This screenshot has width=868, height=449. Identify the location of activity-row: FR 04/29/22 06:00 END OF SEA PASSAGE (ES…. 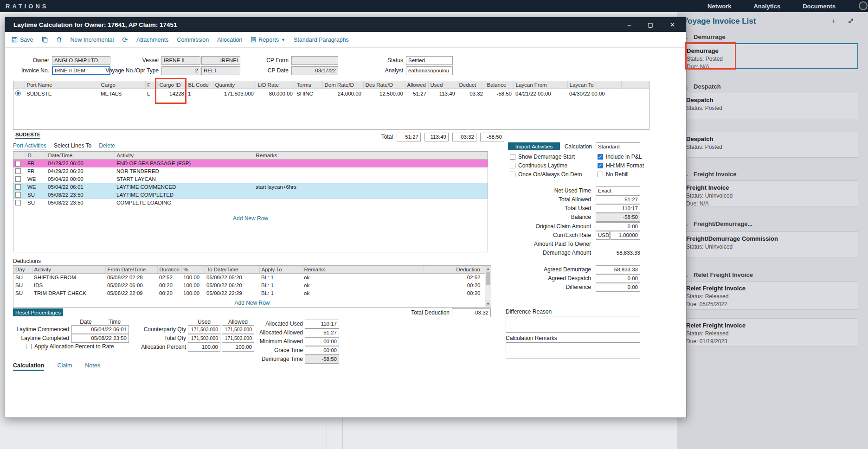
(251, 163).